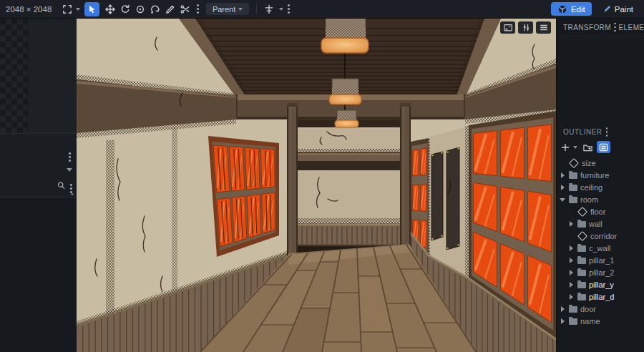  Describe the element at coordinates (600, 223) in the screenshot. I see `outliner-item-wall: wall` at that location.